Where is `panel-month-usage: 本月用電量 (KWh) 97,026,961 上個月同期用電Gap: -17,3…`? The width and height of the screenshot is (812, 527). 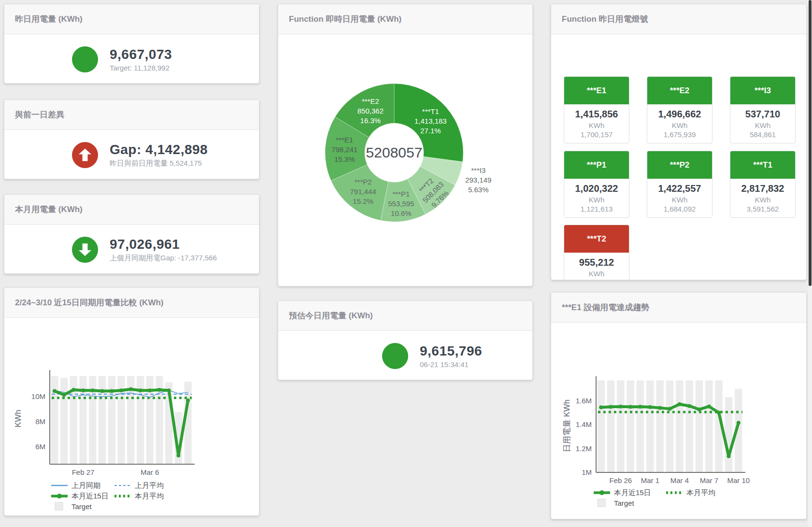
panel-month-usage: 本月用電量 (KWh) 97,026,961 上個月同期用電Gap: -17,3… is located at coordinates (131, 234).